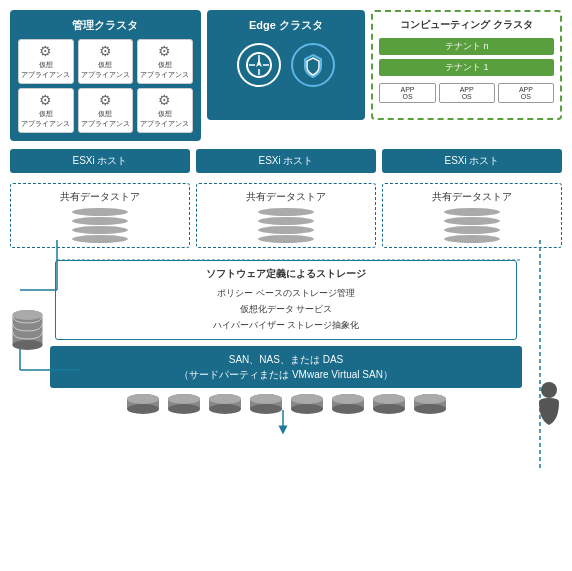 Image resolution: width=572 pixels, height=571 pixels. What do you see at coordinates (28, 334) in the screenshot?
I see `left-db-icon` at bounding box center [28, 334].